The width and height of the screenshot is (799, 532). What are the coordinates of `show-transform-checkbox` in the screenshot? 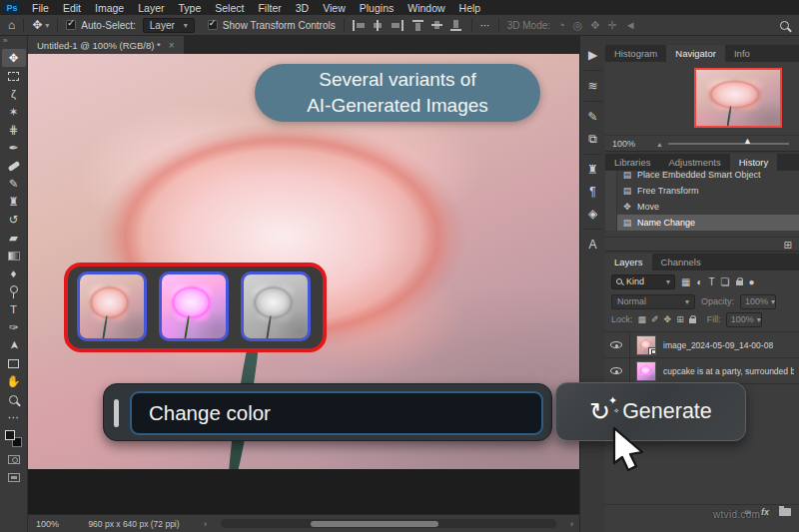 It's located at (213, 25).